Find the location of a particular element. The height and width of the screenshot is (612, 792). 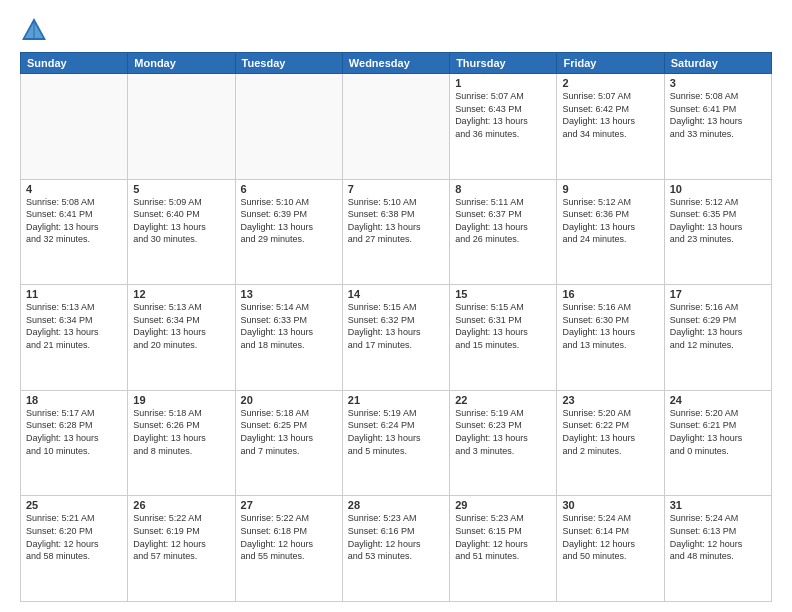

day-info: Sunrise: 5:12 AM Sunset: 6:35 PM Dayligh… is located at coordinates (718, 221).